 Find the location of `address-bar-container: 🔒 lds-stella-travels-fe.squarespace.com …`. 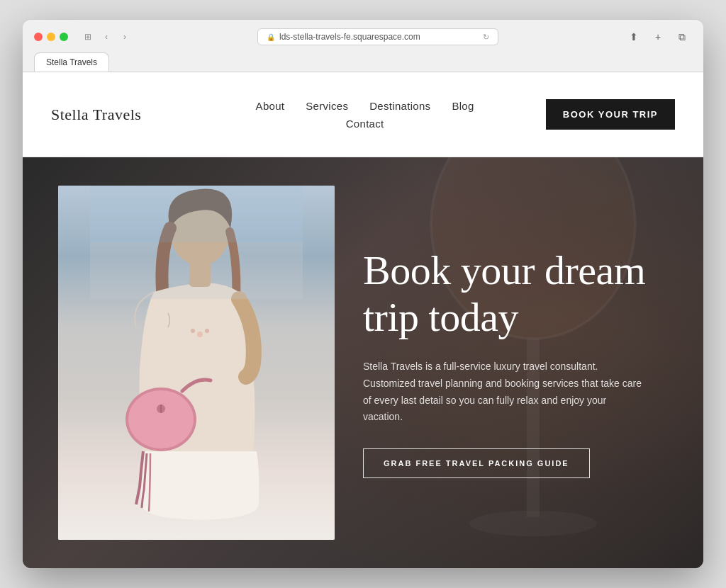

address-bar-container: 🔒 lds-stella-travels-fe.squarespace.com … is located at coordinates (378, 37).